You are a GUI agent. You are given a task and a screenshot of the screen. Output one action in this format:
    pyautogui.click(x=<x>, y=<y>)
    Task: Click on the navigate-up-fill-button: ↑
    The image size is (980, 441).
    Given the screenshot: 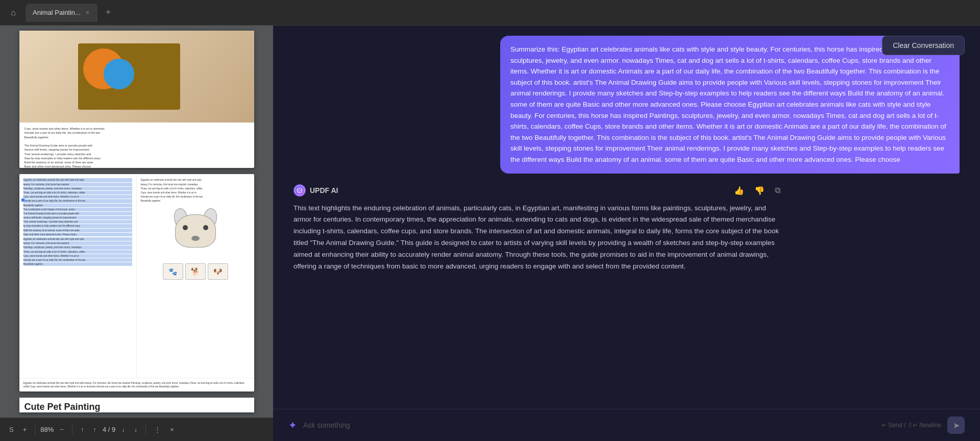 What is the action you would take?
    pyautogui.click(x=95, y=430)
    